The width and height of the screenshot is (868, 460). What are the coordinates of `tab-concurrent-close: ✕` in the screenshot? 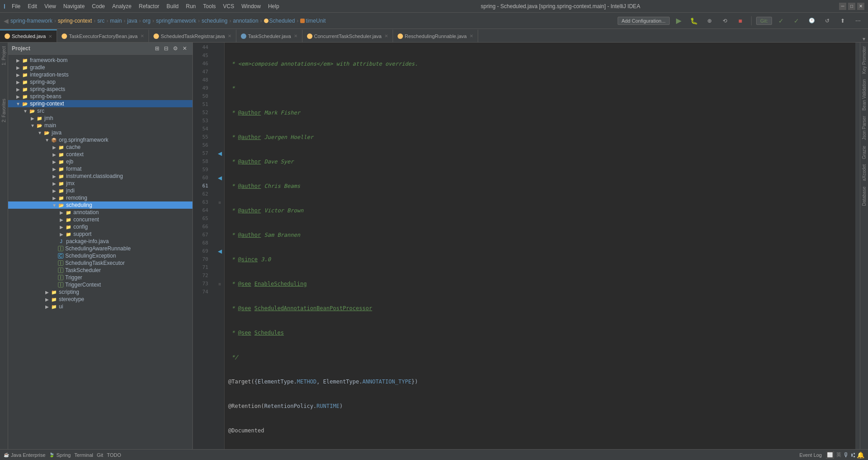 It's located at (386, 36).